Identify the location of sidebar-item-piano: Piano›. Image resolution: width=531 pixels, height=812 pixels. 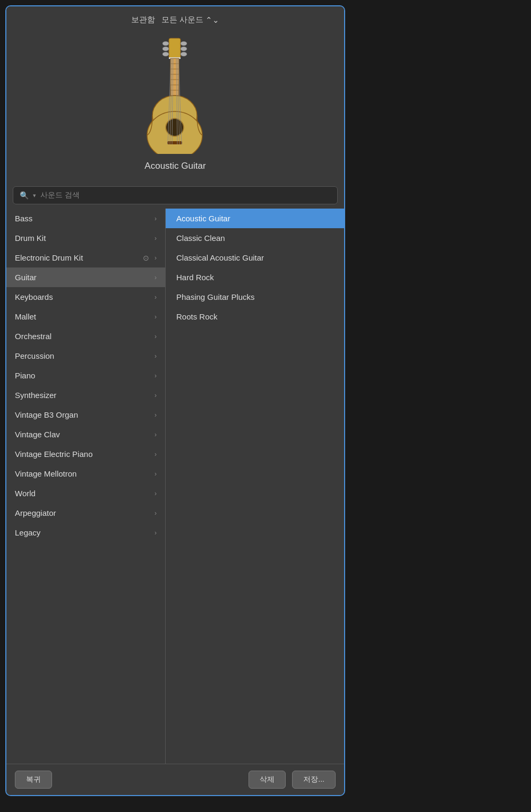
(86, 376).